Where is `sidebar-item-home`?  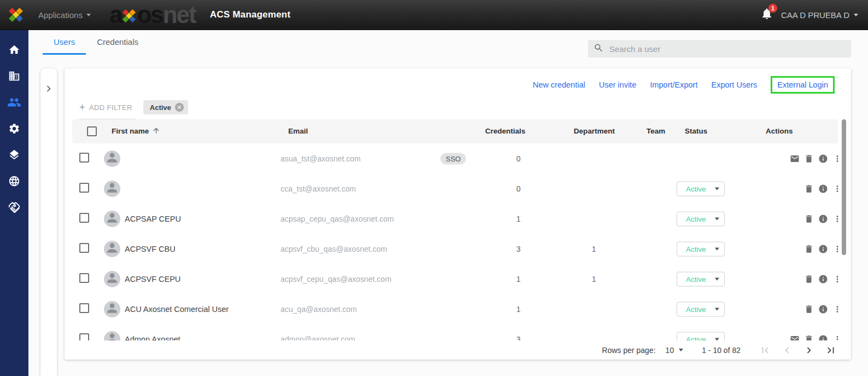
sidebar-item-home is located at coordinates (14, 50).